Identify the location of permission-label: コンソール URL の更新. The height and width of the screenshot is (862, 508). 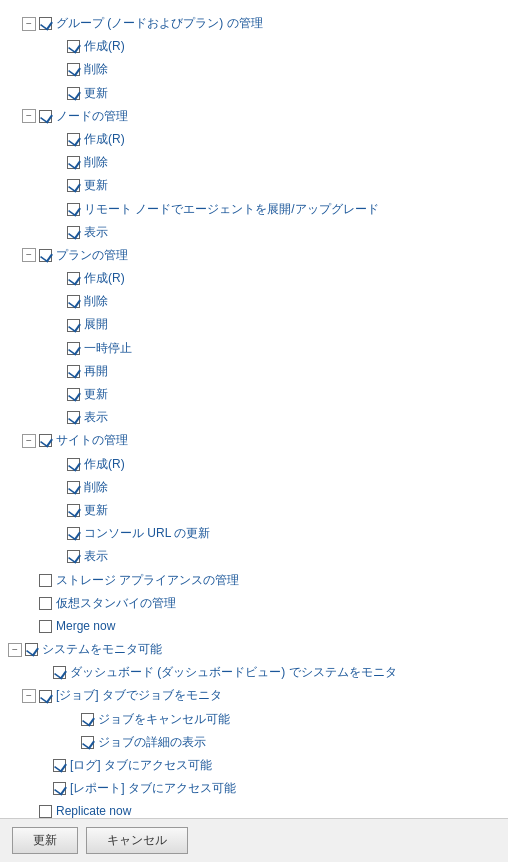
(147, 534).